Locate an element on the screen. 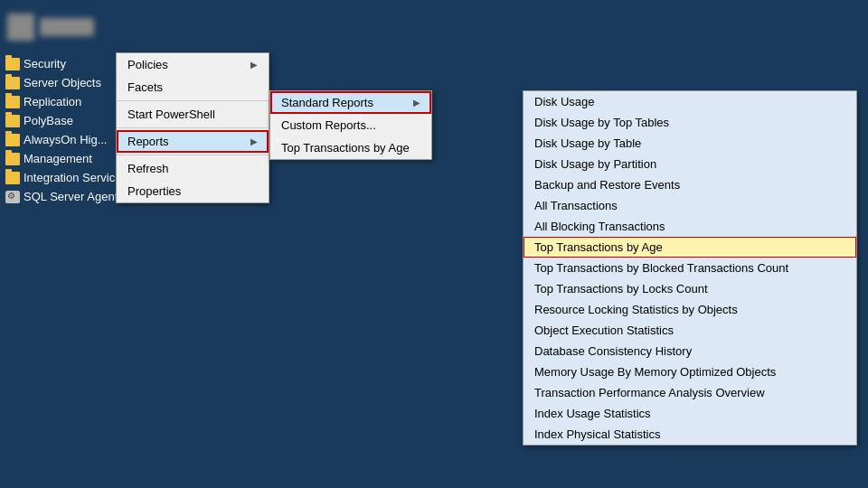 The image size is (868, 488). sidebar-item-label: Replication is located at coordinates (52, 101).